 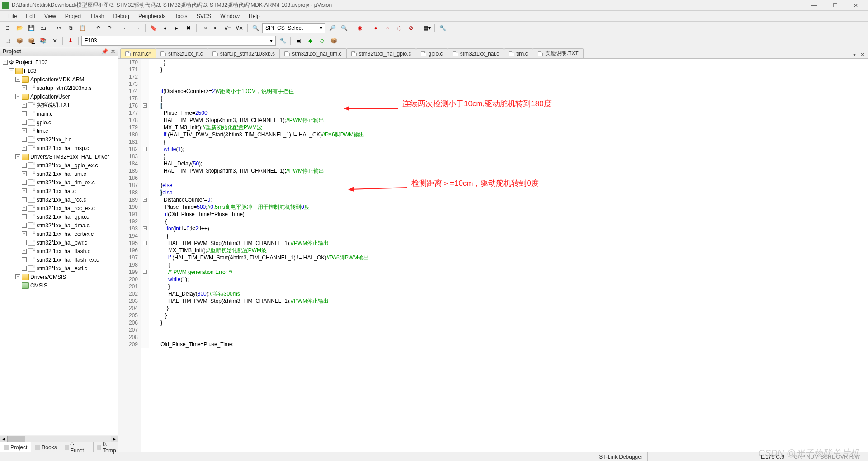 What do you see at coordinates (360, 28) in the screenshot?
I see `debug-icon: ◉` at bounding box center [360, 28].